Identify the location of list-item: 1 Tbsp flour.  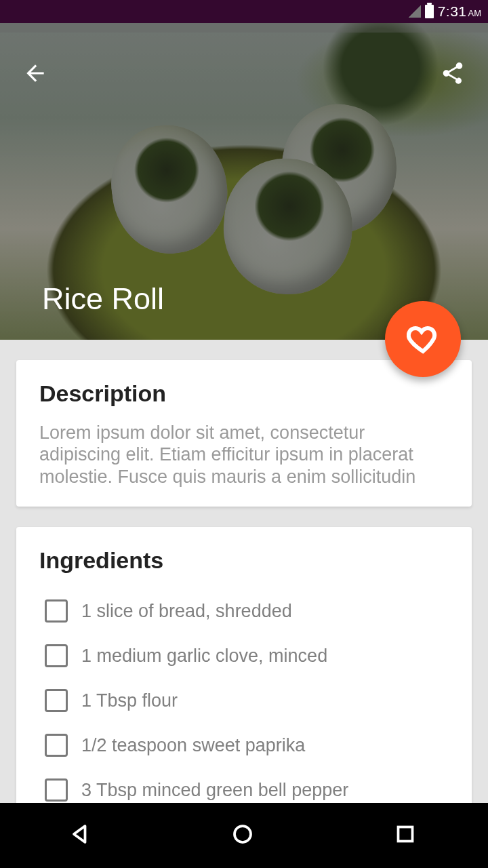
(244, 701).